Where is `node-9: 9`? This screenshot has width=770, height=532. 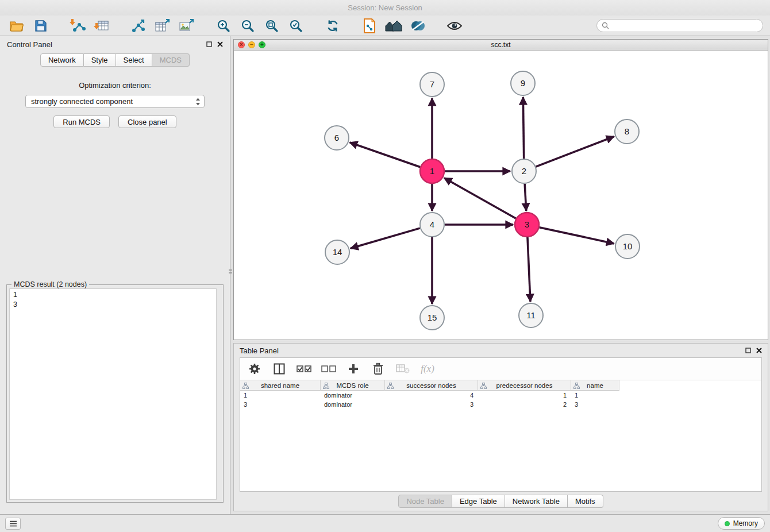 node-9: 9 is located at coordinates (523, 83).